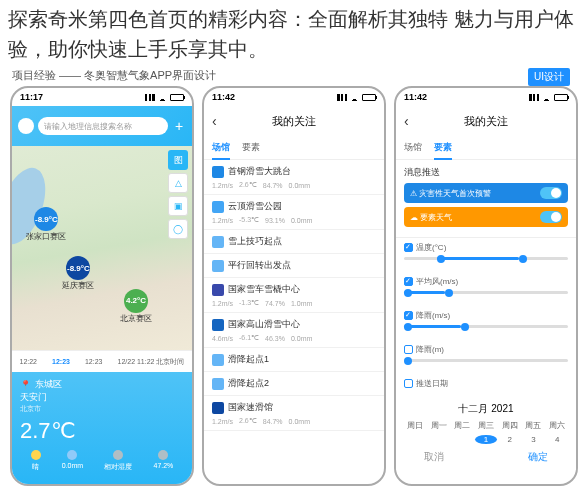 Image resolution: width=588 pixels, height=500 pixels. Describe the element at coordinates (78, 274) in the screenshot. I see `map-pin: -8.9°C 延庆赛区` at that location.